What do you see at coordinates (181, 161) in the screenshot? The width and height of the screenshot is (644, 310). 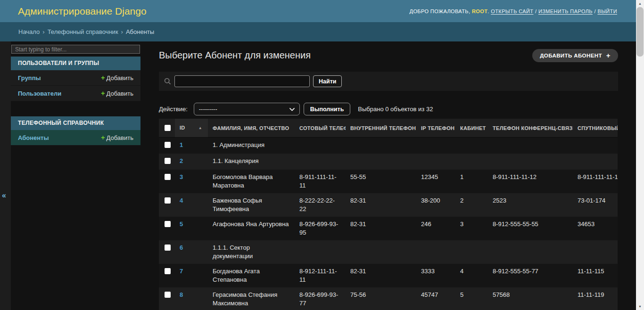 I see `row-id-link: 2` at bounding box center [181, 161].